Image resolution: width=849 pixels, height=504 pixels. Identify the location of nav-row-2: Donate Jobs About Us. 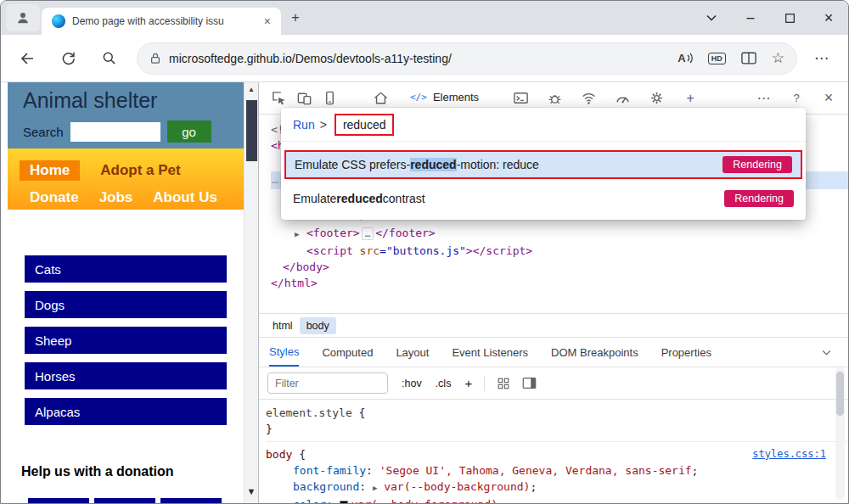
(137, 198).